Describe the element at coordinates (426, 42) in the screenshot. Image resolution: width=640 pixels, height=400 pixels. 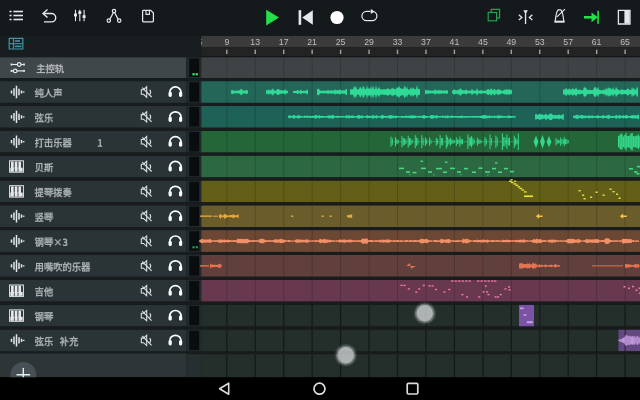
I see `svg-text: 37` at that location.